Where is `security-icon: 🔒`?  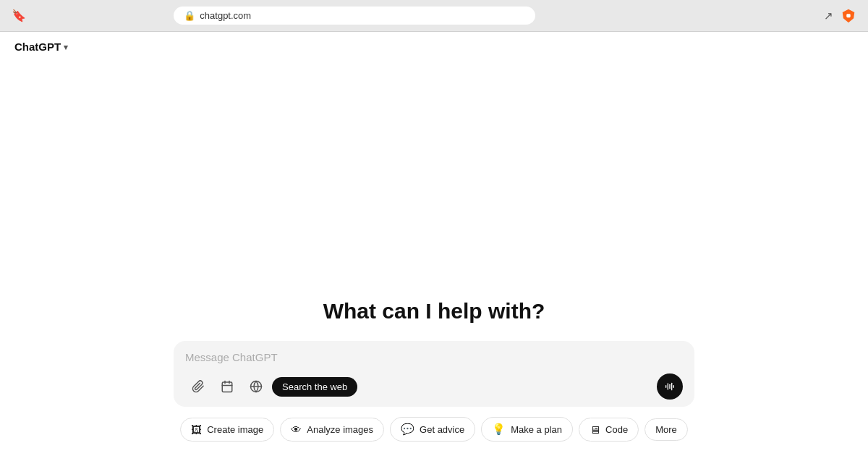
security-icon: 🔒 is located at coordinates (190, 16).